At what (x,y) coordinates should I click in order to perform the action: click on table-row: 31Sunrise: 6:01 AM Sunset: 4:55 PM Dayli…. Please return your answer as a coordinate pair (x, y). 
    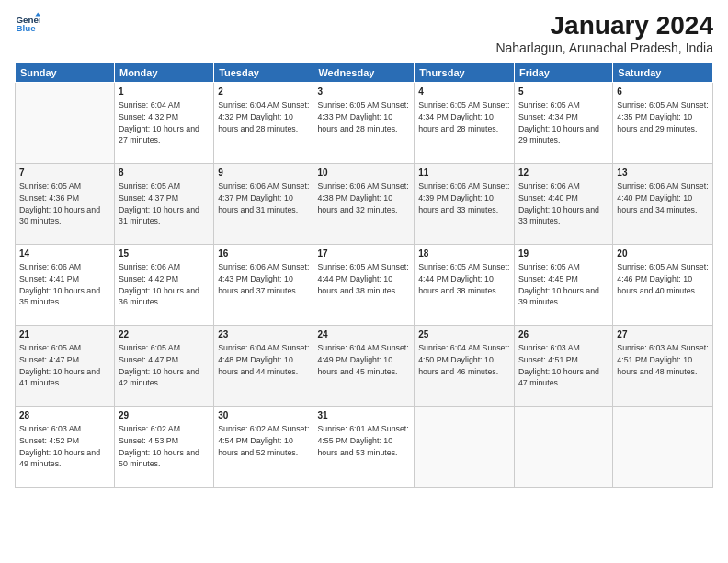
    Looking at the image, I should click on (364, 447).